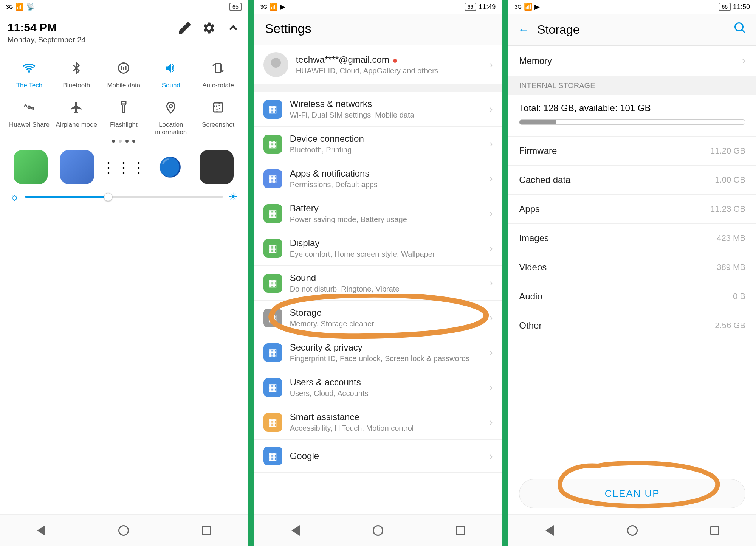 This screenshot has height=546, width=756. Describe the element at coordinates (124, 167) in the screenshot. I see `dock-drawer-app: ⋮⋮⋮` at that location.